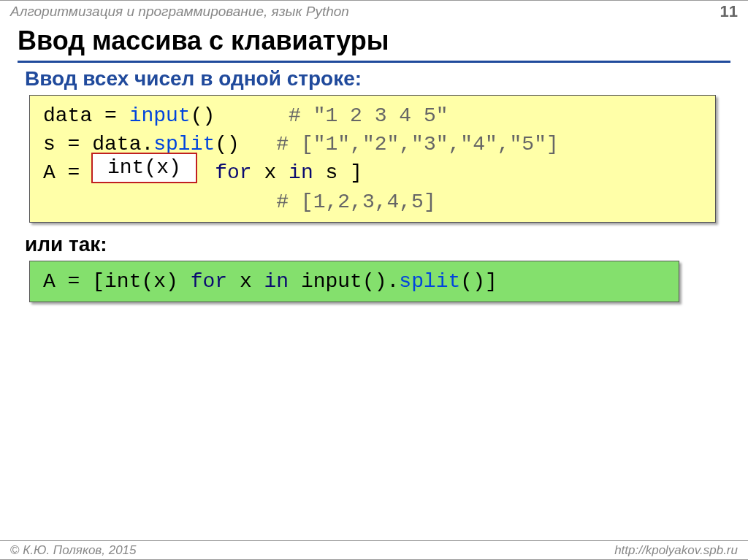 This screenshot has height=560, width=748. I want to click on code-comment: # "1 2 3 4 5", so click(368, 115).